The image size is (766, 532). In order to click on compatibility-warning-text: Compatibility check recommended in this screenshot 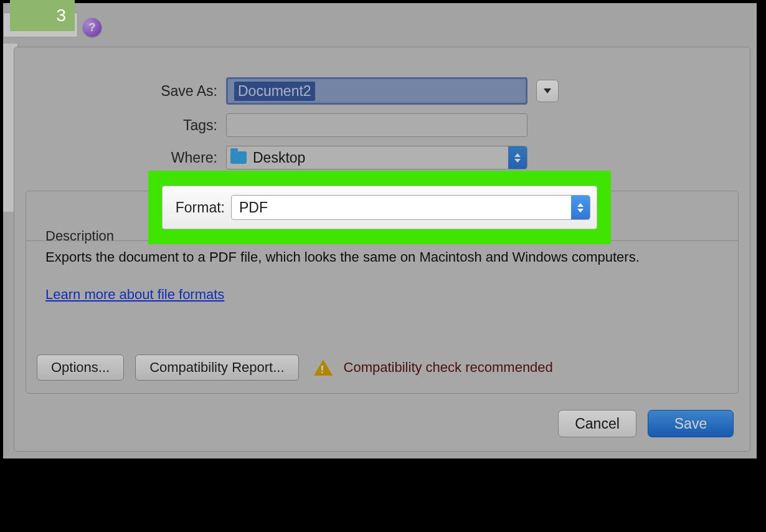, I will do `click(448, 368)`.